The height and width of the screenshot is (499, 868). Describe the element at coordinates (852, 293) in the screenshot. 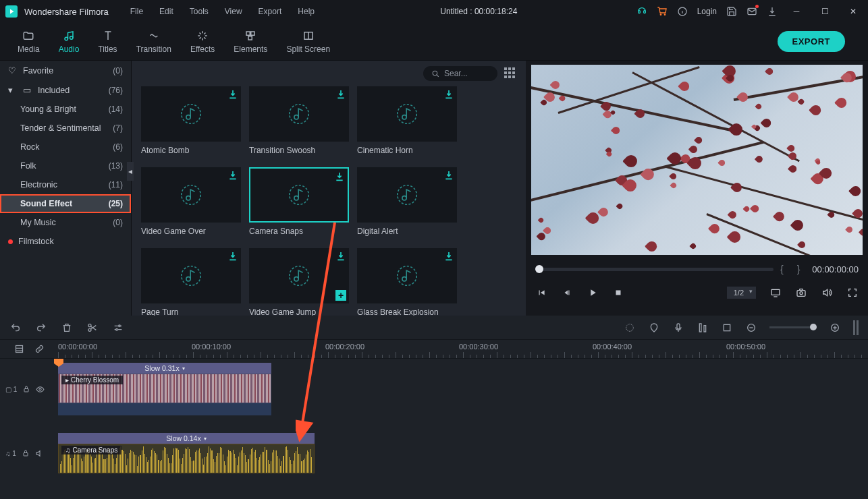

I see `fullscreen-icon` at that location.